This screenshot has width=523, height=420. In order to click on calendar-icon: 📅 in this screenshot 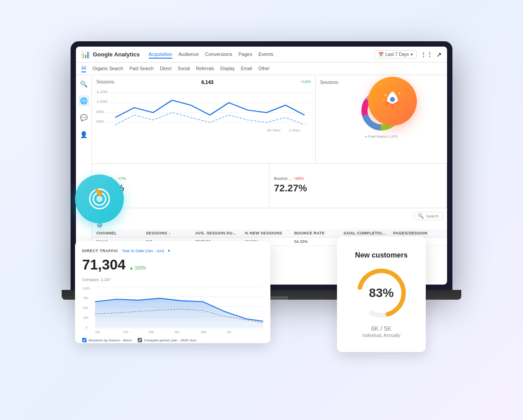, I will do `click(381, 54)`.